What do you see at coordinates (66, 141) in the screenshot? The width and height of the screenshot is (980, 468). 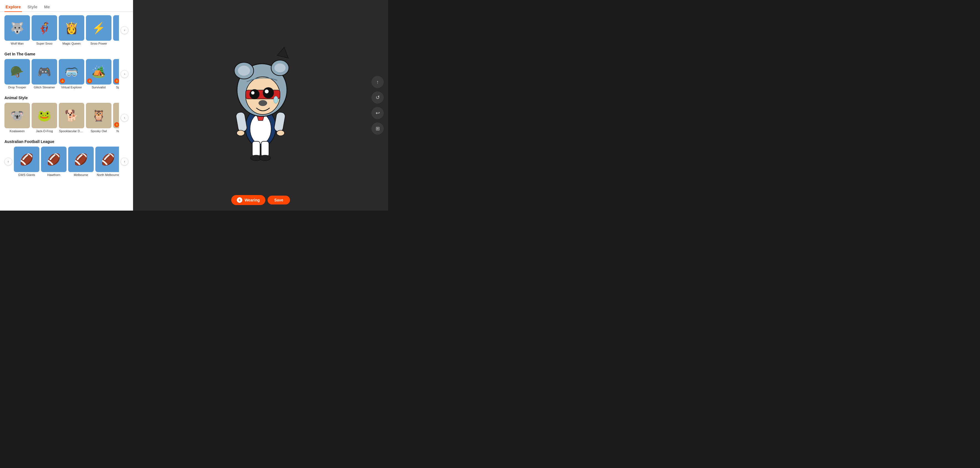 I see `section-title-afl: Australian Football League` at bounding box center [66, 141].